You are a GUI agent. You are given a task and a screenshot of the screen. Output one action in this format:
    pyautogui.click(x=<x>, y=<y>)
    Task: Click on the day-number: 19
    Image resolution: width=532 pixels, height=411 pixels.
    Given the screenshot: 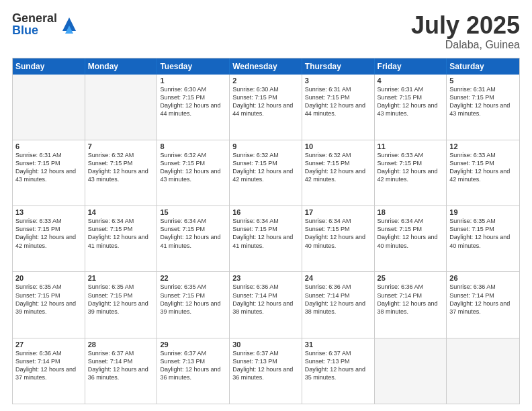 What is the action you would take?
    pyautogui.click(x=483, y=212)
    